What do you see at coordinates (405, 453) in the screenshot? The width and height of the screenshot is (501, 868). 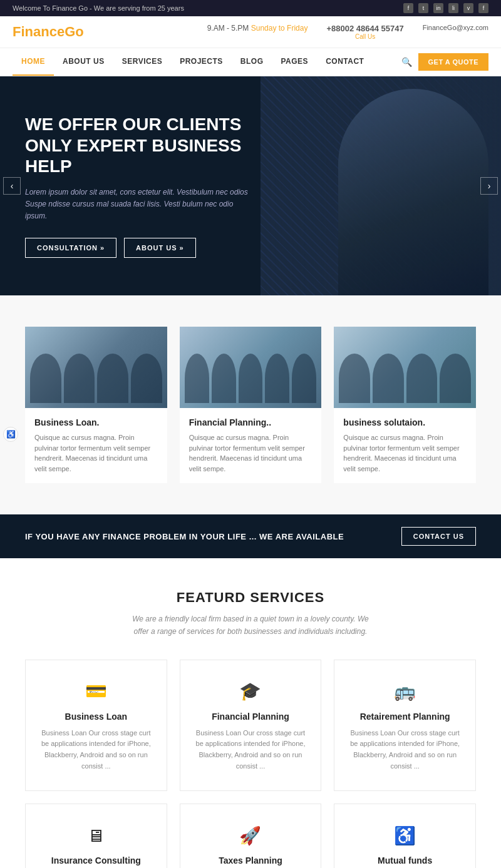 I see `card-text-solution: Quisque ac cursus magna. Proin pulvinar …` at bounding box center [405, 453].